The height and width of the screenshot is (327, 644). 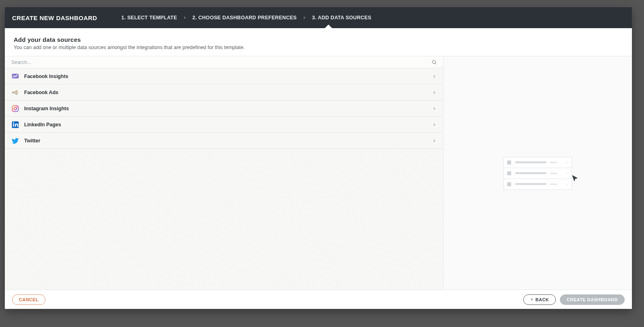 I want to click on source-label: Instagram Insights, so click(x=47, y=109).